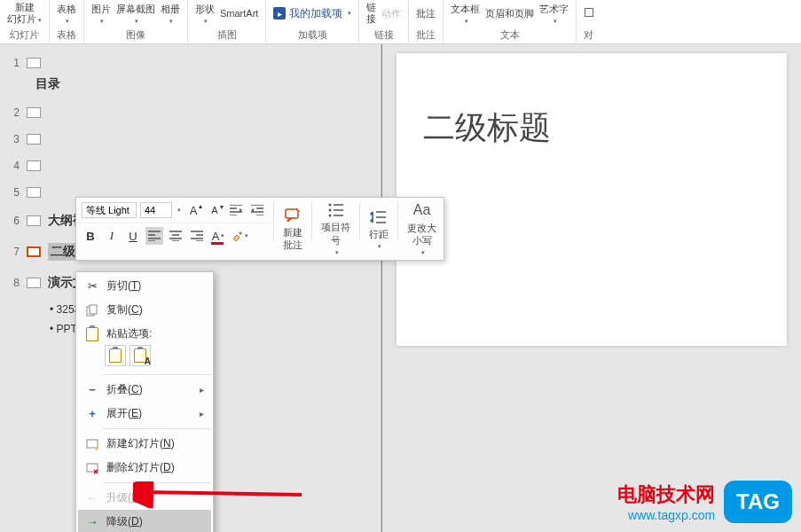  Describe the element at coordinates (257, 210) in the screenshot. I see `increase-indent-button` at that location.